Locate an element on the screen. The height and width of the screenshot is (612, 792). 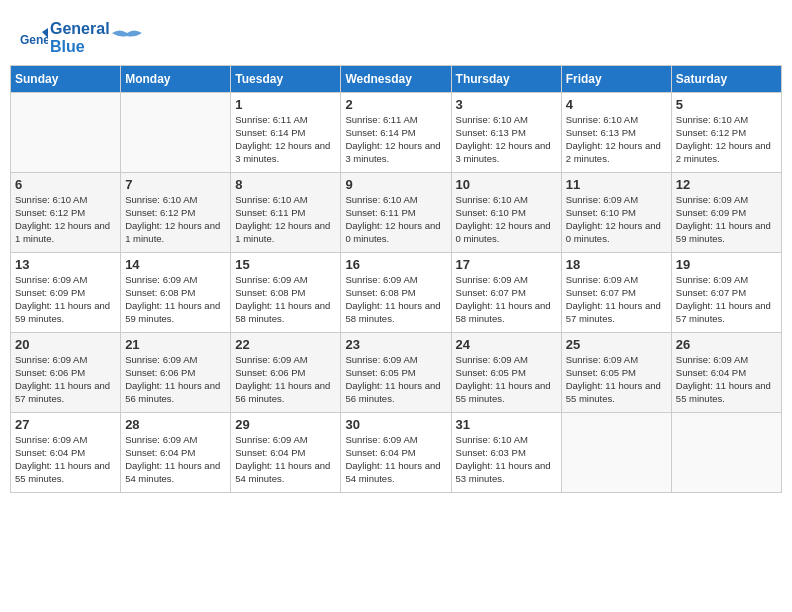
calendar-cell: 28Sunrise: 6:09 AM Sunset: 6:04 PM Dayli… is located at coordinates (176, 453).